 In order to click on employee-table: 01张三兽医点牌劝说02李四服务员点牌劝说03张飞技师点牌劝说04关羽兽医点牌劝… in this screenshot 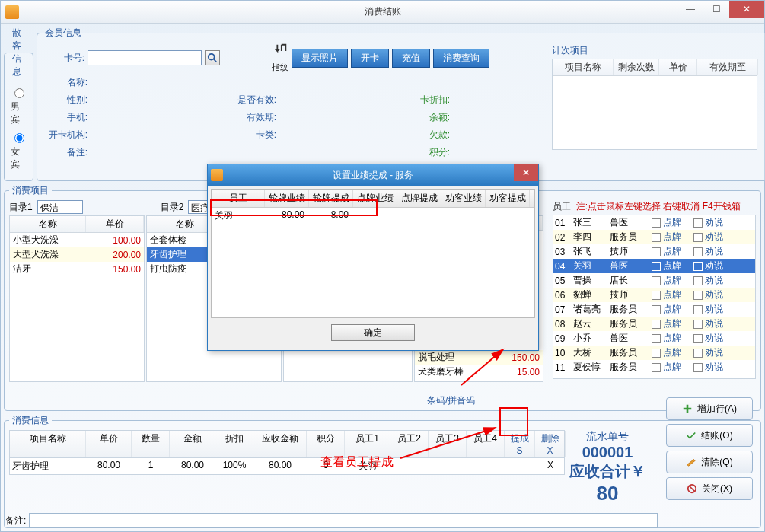, I will do `click(655, 297)`.